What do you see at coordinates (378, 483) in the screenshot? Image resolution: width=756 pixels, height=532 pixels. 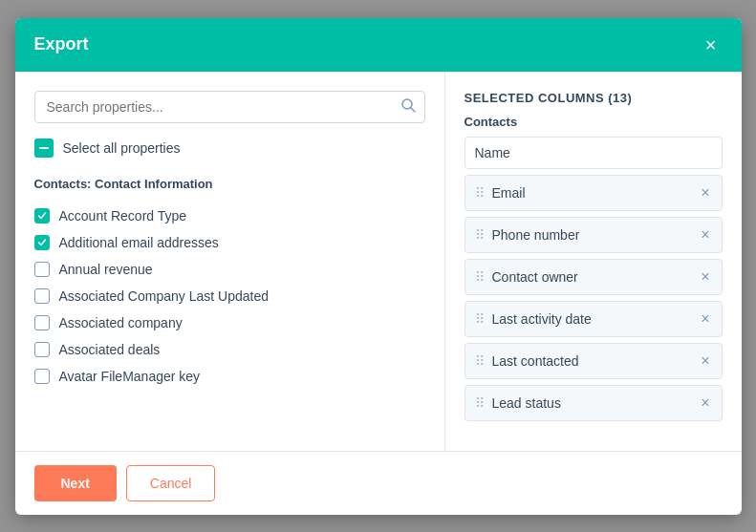 I see `modal-footer: Next Cancel` at bounding box center [378, 483].